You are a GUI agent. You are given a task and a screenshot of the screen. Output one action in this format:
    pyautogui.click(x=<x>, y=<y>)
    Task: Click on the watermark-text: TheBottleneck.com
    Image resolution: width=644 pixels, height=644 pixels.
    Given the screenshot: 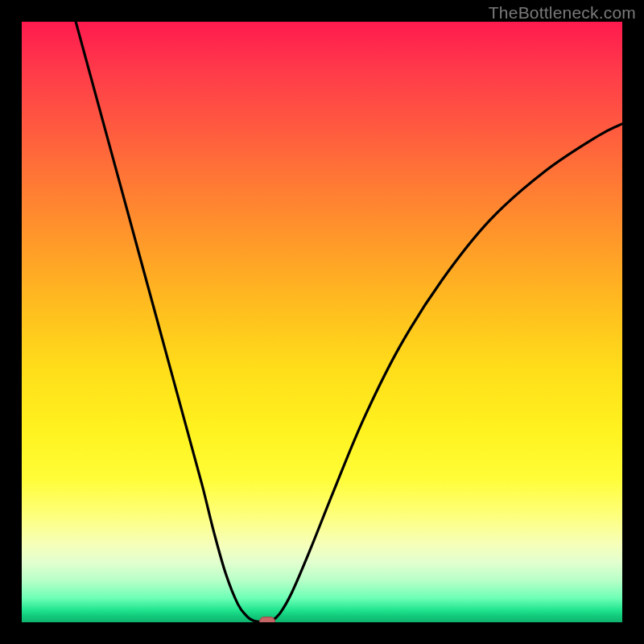 What is the action you would take?
    pyautogui.click(x=562, y=13)
    